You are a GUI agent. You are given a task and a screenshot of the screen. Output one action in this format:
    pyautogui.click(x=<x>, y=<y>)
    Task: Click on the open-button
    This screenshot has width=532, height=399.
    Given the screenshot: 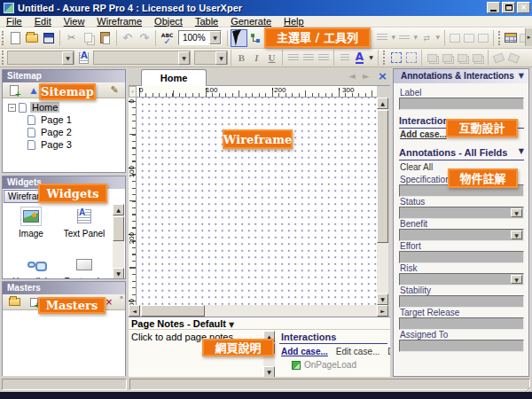 What is the action you would take?
    pyautogui.click(x=32, y=38)
    